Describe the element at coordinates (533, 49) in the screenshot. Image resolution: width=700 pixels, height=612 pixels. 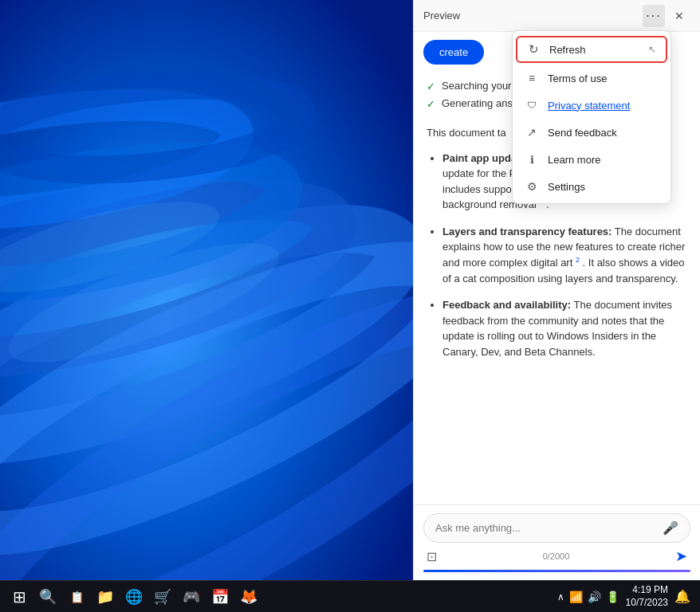
I see `refresh-icon: ↻` at that location.